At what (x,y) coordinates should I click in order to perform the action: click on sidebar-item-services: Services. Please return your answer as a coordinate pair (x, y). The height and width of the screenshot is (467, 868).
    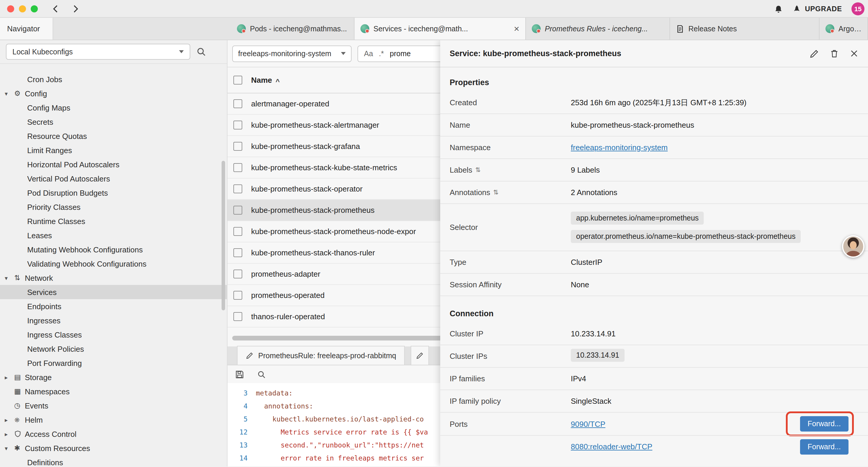
    Looking at the image, I should click on (113, 292).